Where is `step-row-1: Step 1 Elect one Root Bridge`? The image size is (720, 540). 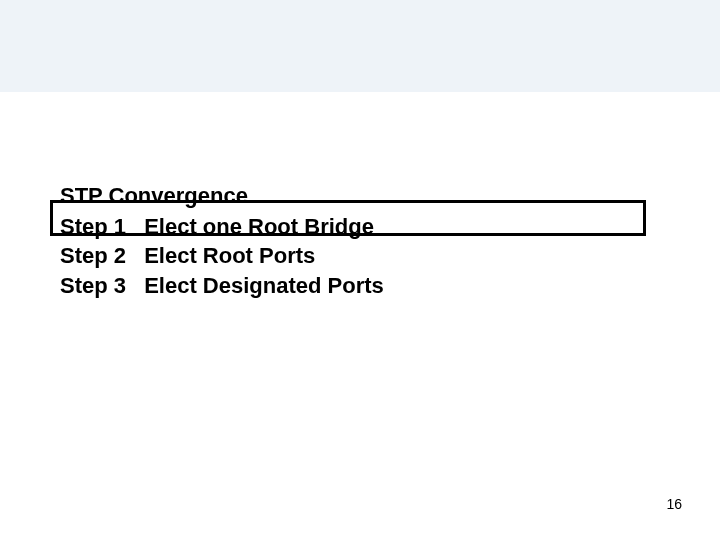
step-row-1: Step 1 Elect one Root Bridge is located at coordinates (360, 227).